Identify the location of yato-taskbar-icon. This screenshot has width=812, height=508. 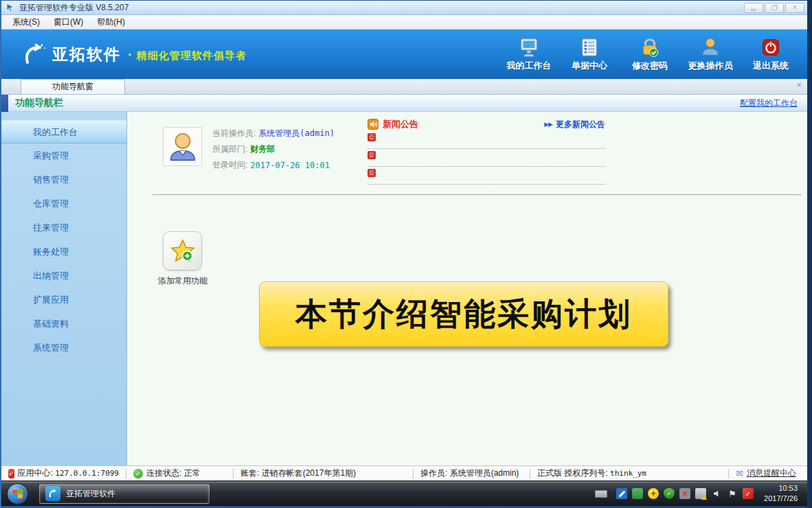
(53, 494).